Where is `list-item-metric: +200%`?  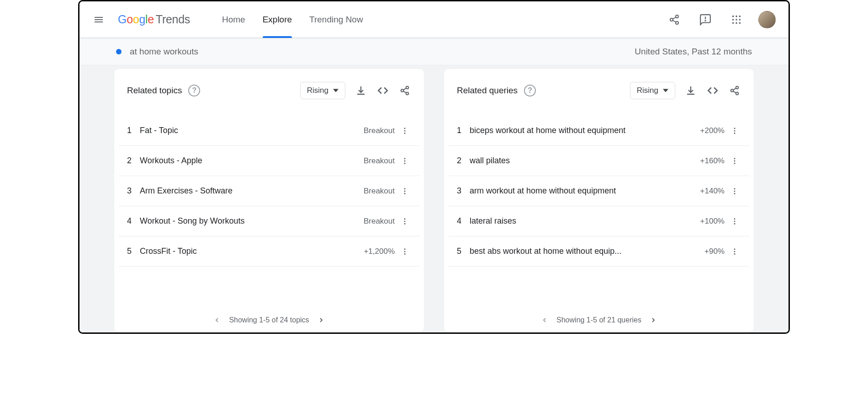 list-item-metric: +200% is located at coordinates (713, 131).